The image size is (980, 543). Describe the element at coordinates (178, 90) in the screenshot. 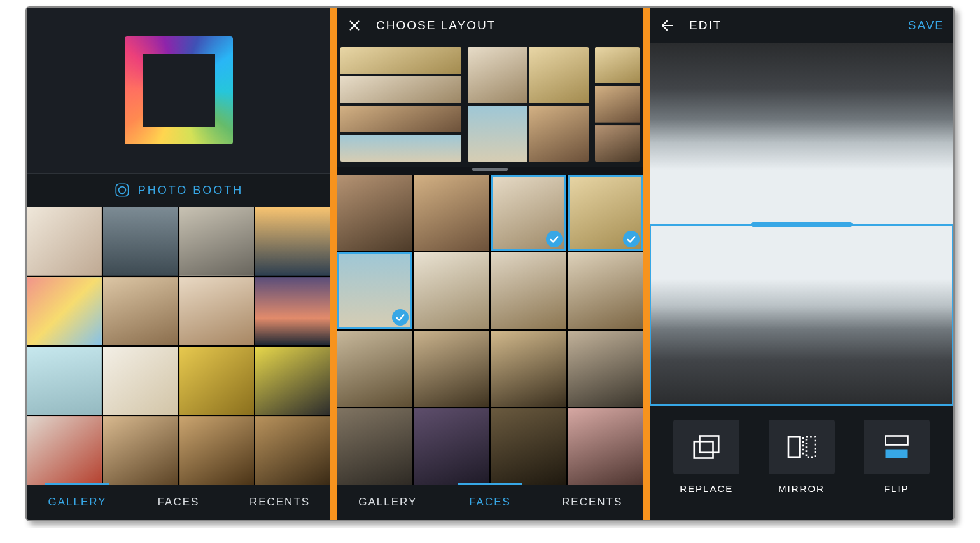

I see `app-logo-hero` at that location.